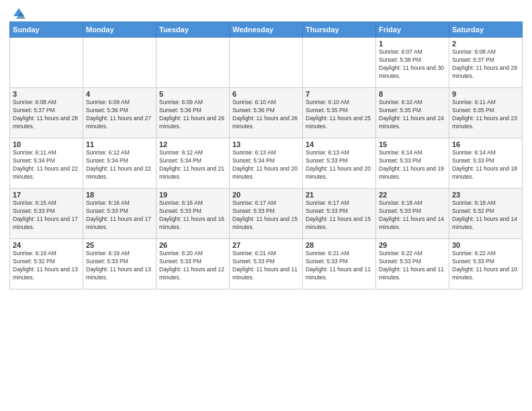 The width and height of the screenshot is (532, 411). What do you see at coordinates (266, 195) in the screenshot?
I see `day-number: 20` at bounding box center [266, 195].